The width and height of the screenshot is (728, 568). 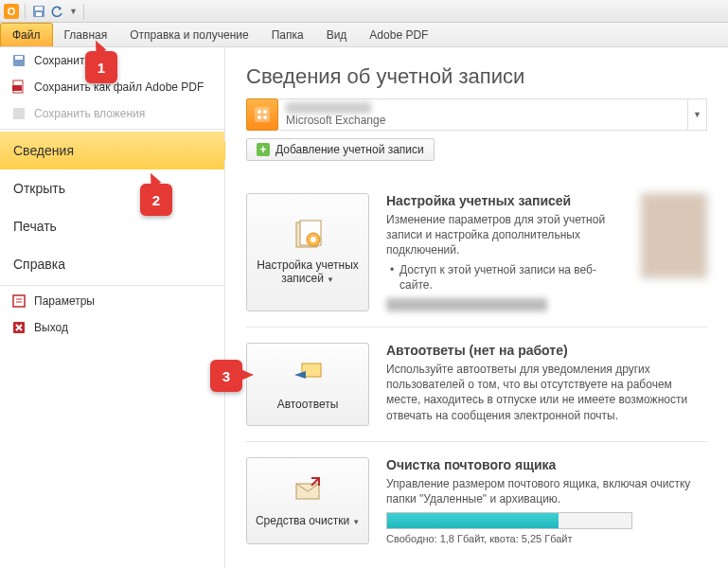 I want to click on section-auto-replies: Автоответы Автоответы (нет на работе) Ис…, so click(x=477, y=384).